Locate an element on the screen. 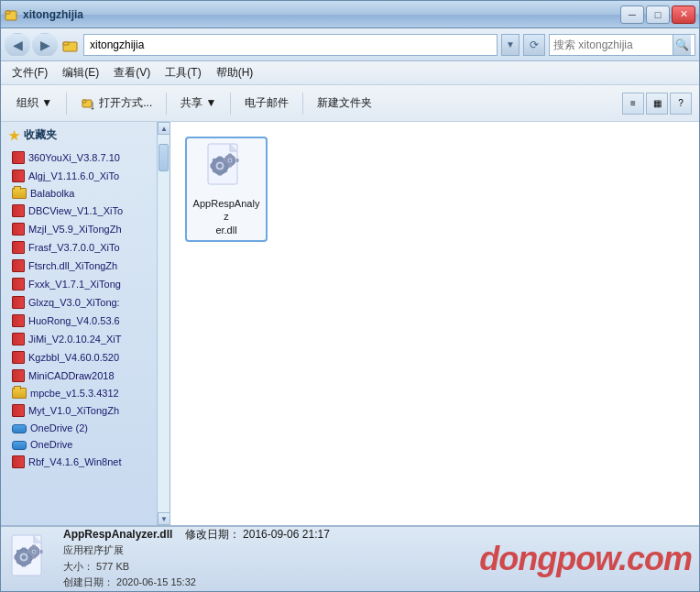  email-button: 电子邮件 is located at coordinates (267, 104).